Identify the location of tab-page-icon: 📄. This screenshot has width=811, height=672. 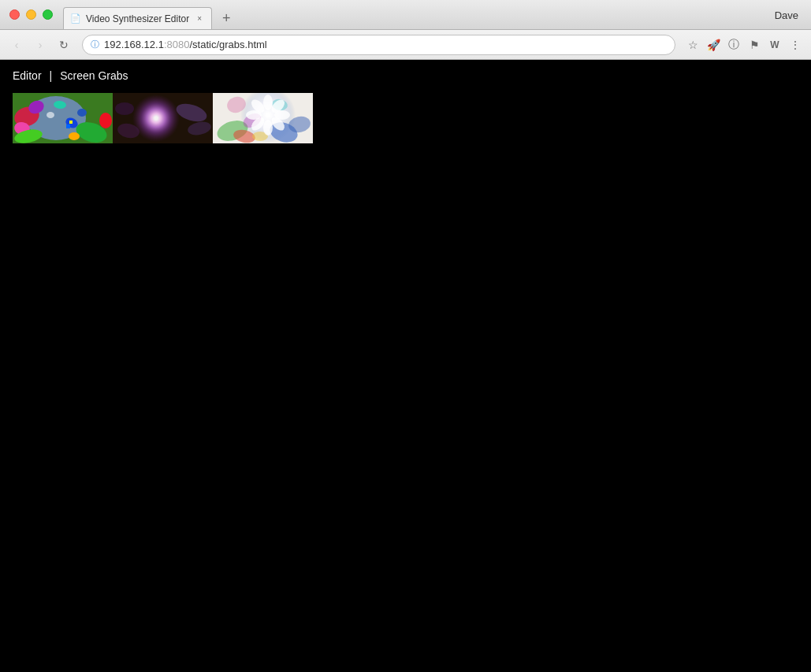
(76, 19).